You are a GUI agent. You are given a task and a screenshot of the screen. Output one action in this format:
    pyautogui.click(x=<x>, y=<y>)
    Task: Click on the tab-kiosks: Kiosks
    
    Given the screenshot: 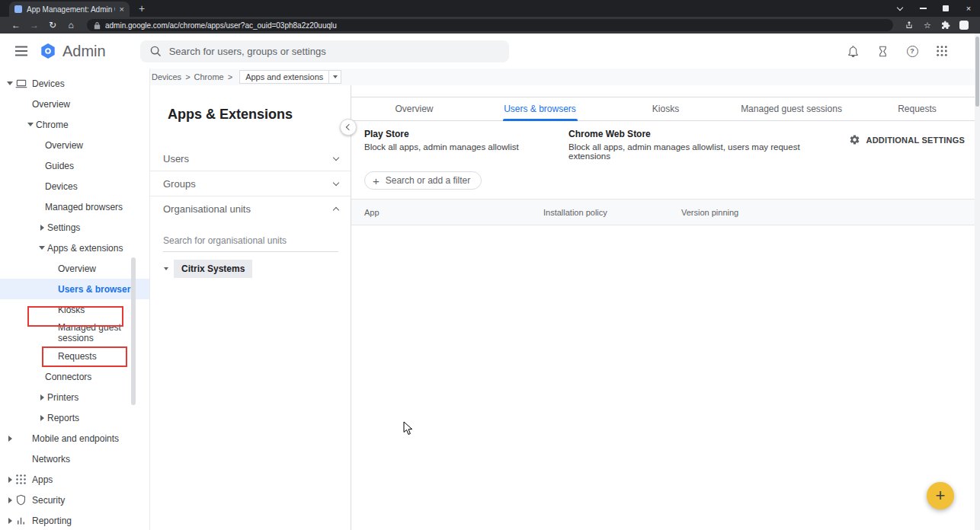 What is the action you would take?
    pyautogui.click(x=666, y=109)
    